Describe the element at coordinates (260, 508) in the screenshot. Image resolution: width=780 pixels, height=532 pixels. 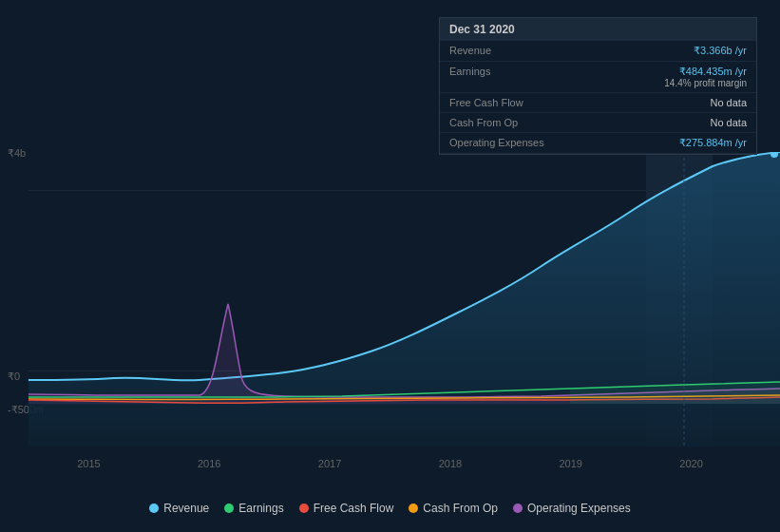
I see `legend-label-earnings: Earnings` at that location.